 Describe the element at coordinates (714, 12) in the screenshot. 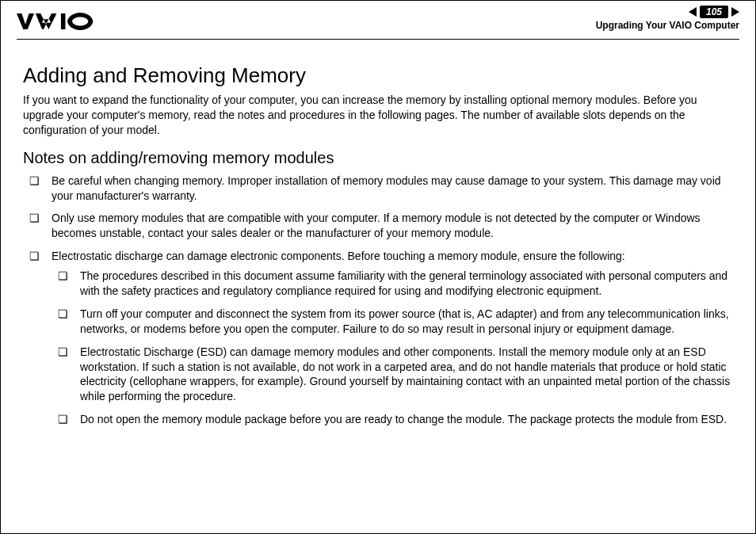

I see `page-number-badge: 105` at that location.